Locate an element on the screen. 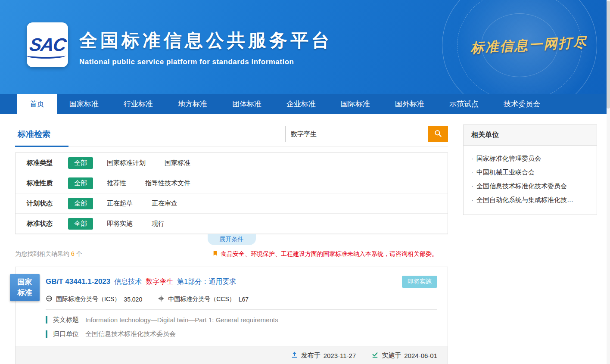 Image resolution: width=610 pixels, height=364 pixels. dept-value: 全国信息技术标准化技术委员会 is located at coordinates (131, 334).